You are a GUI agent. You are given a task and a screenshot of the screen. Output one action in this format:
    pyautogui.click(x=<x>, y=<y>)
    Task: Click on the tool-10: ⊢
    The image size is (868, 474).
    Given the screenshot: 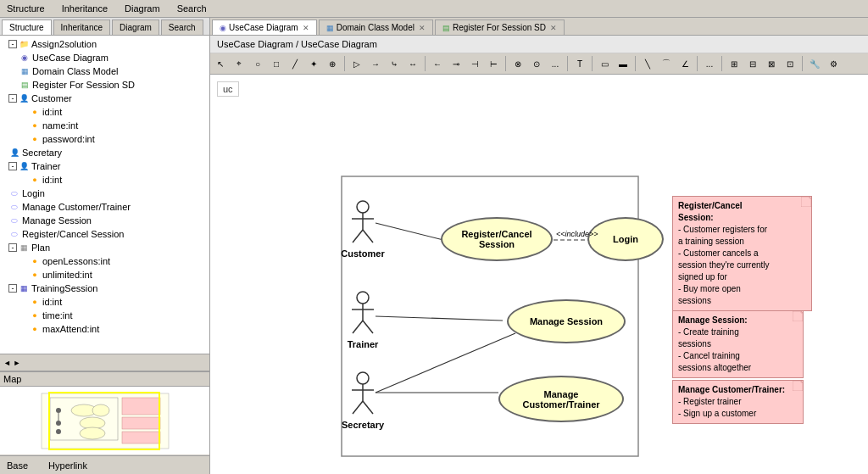 What is the action you would take?
    pyautogui.click(x=493, y=64)
    